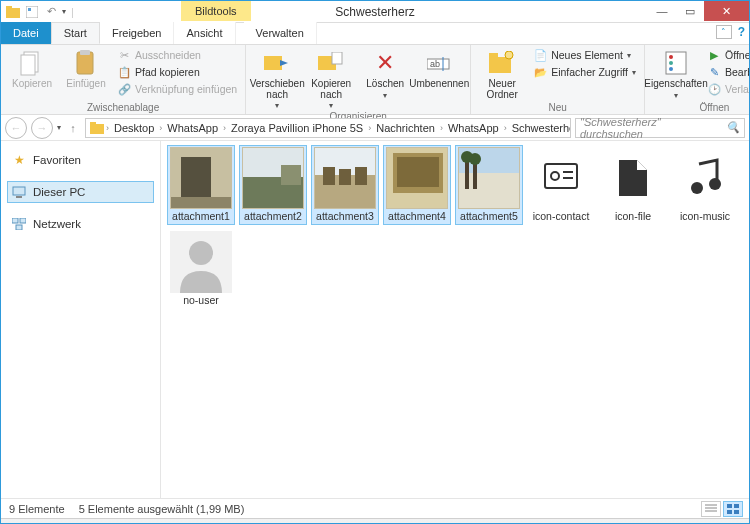 This screenshot has height=524, width=750. Describe the element at coordinates (273, 185) in the screenshot. I see `file-item-attachment2: attachment2` at that location.